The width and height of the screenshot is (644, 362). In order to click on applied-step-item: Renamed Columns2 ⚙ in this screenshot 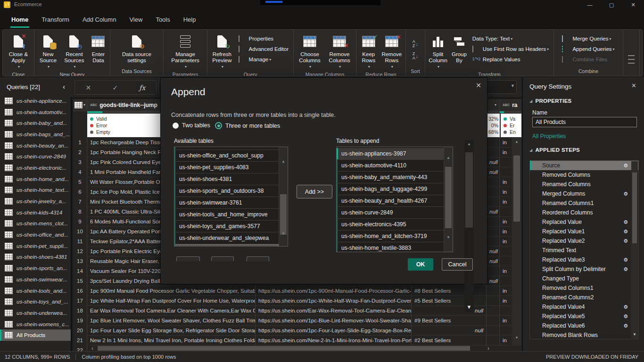, I will do `click(584, 297)`.